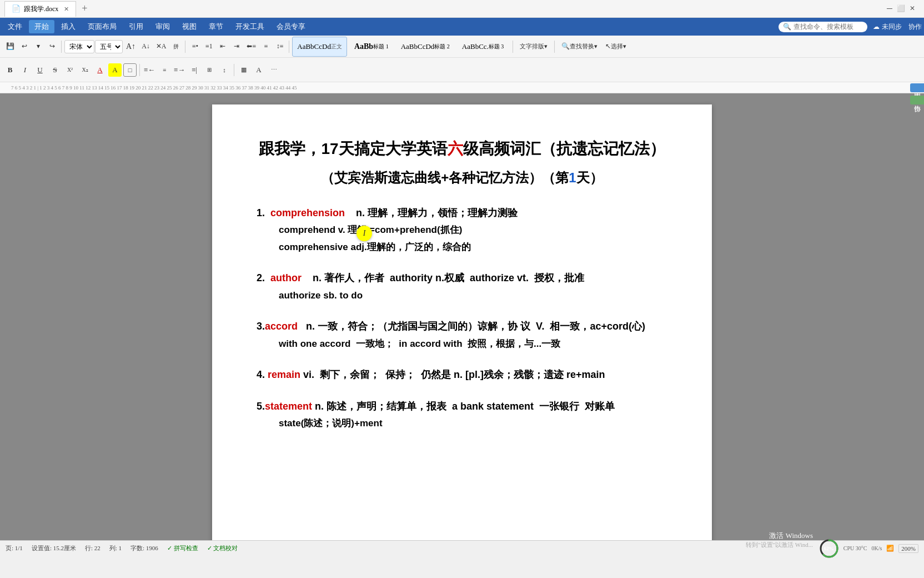 This screenshot has width=924, height=578. Describe the element at coordinates (189, 27) in the screenshot. I see `menu-view: 视图` at that location.